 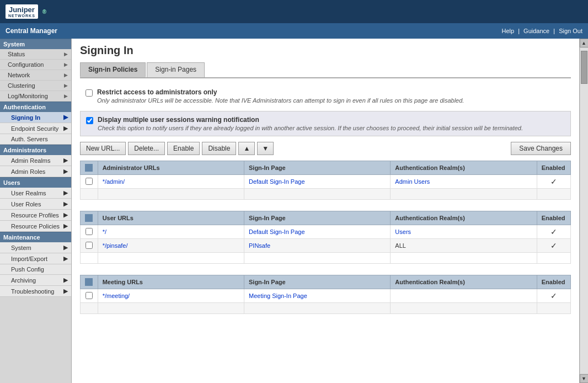 I want to click on signout-link: Sign Out, so click(x=570, y=31).